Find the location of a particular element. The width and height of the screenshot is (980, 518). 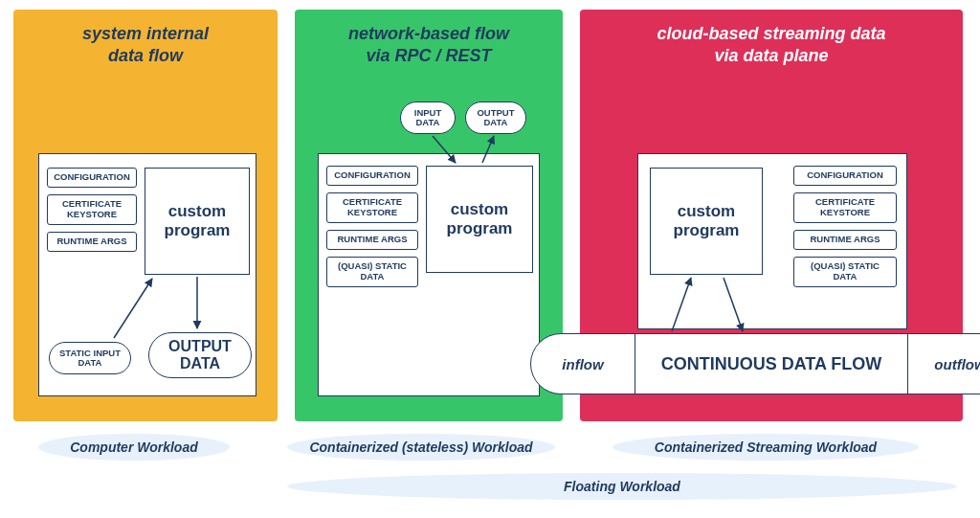

inflow-label: inflow is located at coordinates (583, 364).